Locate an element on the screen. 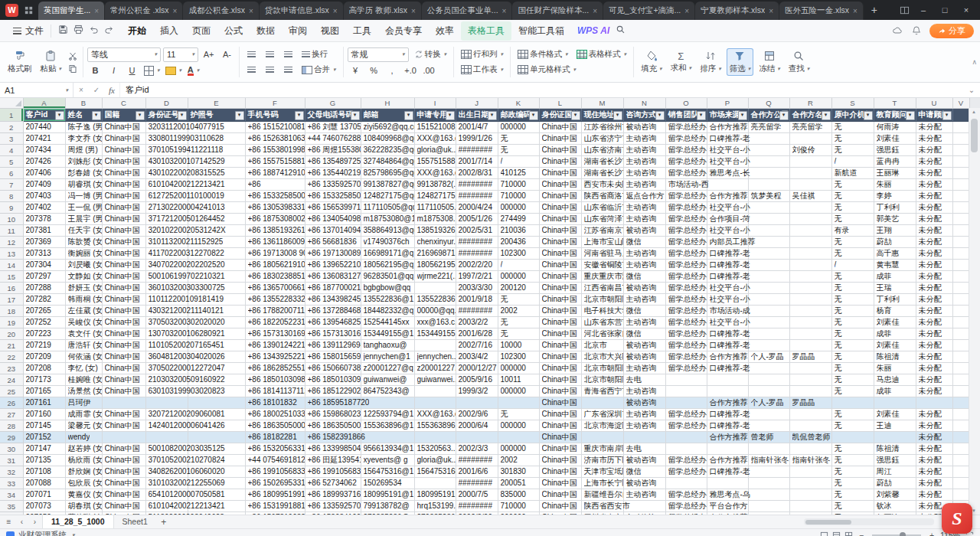  cell: 被动咨询 is located at coordinates (645, 231).